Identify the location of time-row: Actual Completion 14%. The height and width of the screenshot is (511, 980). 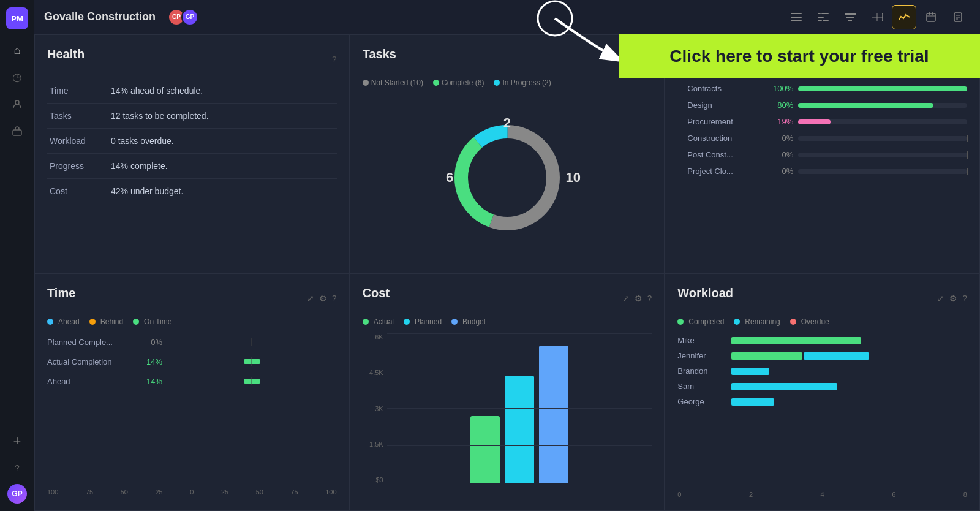
(192, 361).